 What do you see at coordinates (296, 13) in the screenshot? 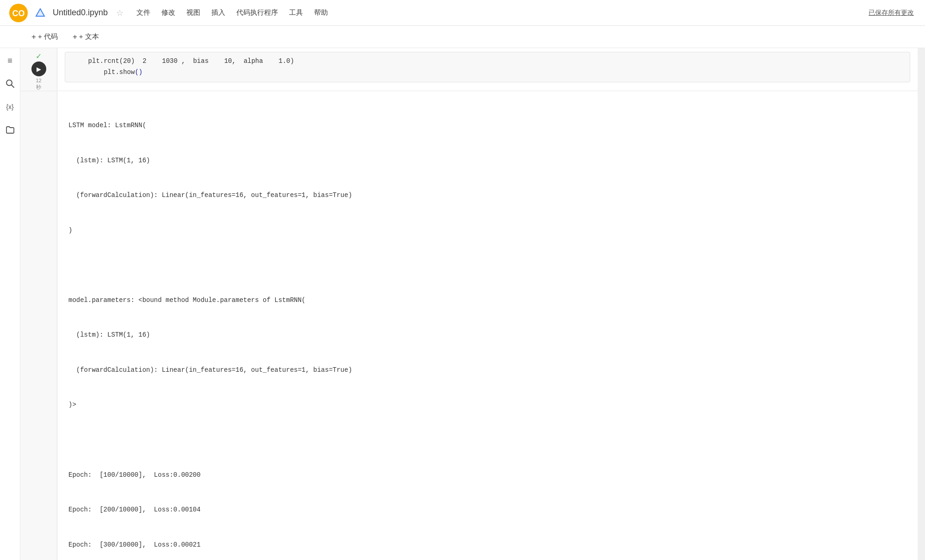
I see `menu-item-tools: 工具` at bounding box center [296, 13].